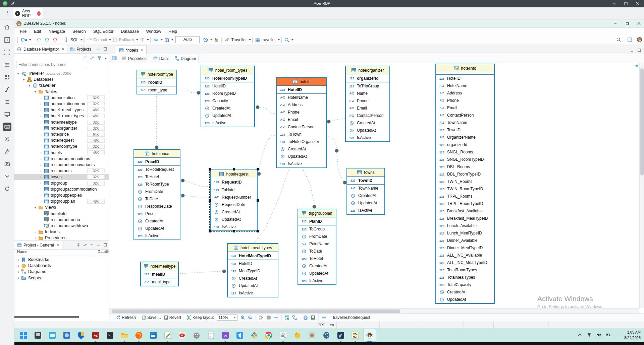  What do you see at coordinates (62, 238) in the screenshot?
I see `tree-item-procedures: ›Procedures` at bounding box center [62, 238].